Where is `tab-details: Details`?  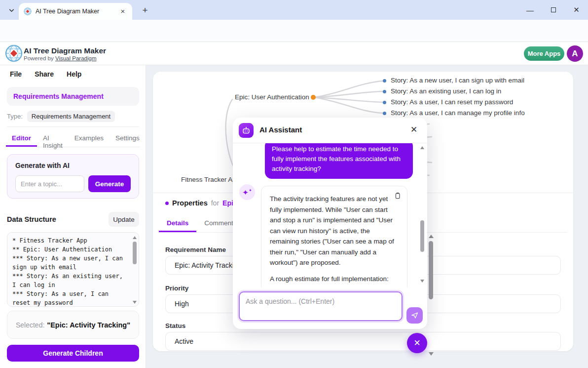 tab-details: Details is located at coordinates (178, 223).